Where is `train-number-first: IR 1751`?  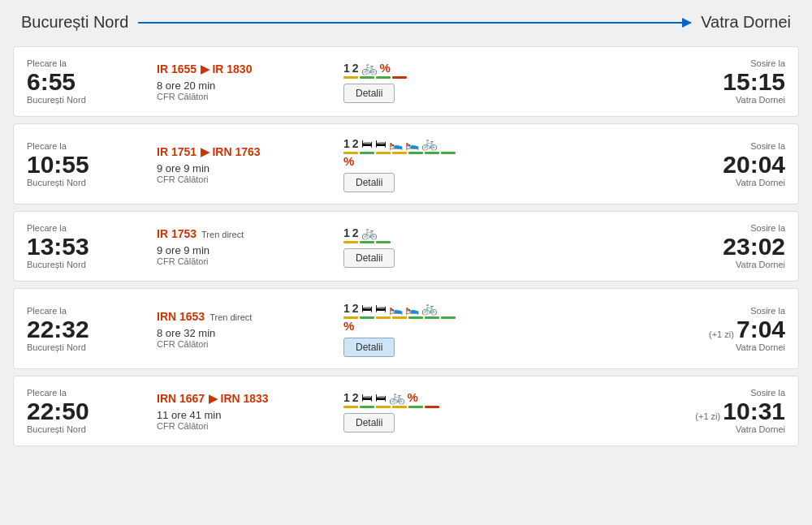 train-number-first: IR 1751 is located at coordinates (177, 152).